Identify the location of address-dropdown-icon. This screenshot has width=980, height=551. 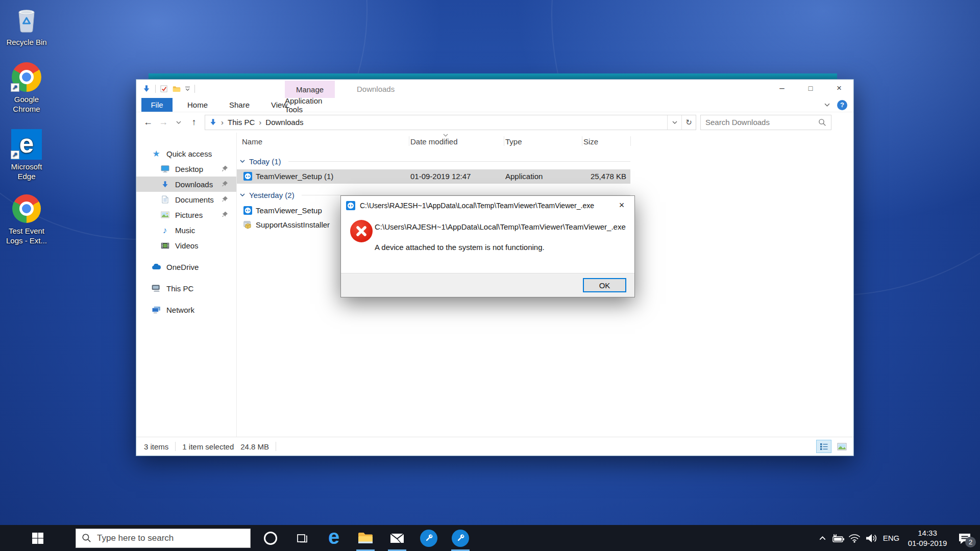
(674, 122).